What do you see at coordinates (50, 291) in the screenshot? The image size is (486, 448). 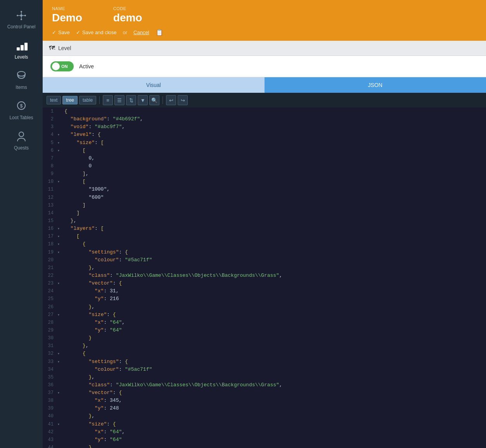 I see `line-number: 24` at bounding box center [50, 291].